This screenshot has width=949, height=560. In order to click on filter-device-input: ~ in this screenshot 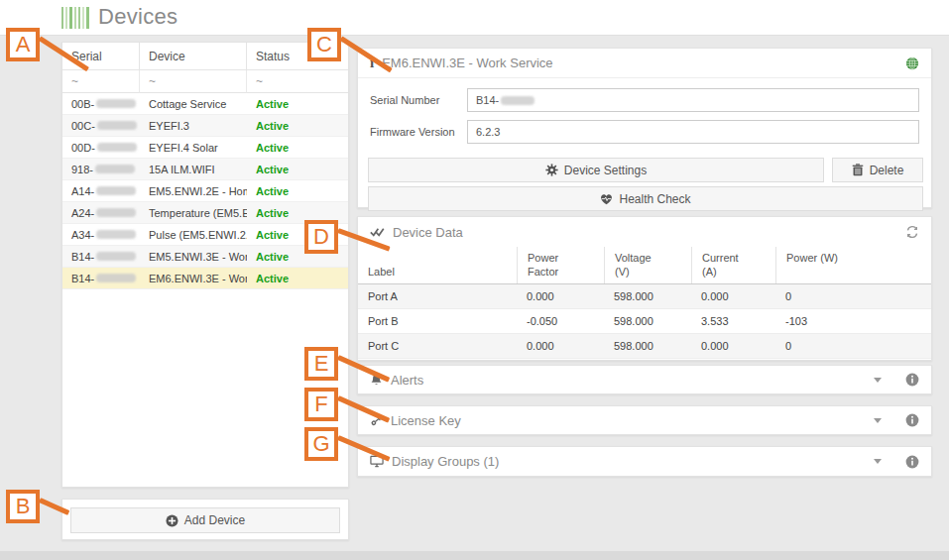, I will do `click(193, 81)`.